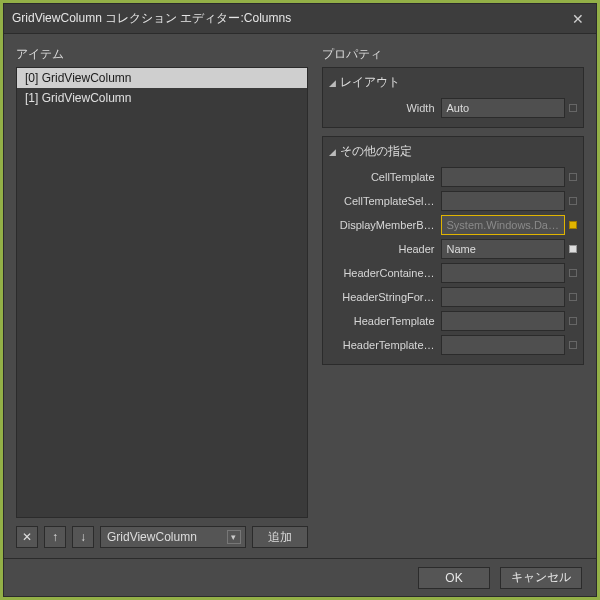 This screenshot has width=600, height=600. Describe the element at coordinates (173, 537) in the screenshot. I see `type-combo: GridViewColumn ▾` at that location.